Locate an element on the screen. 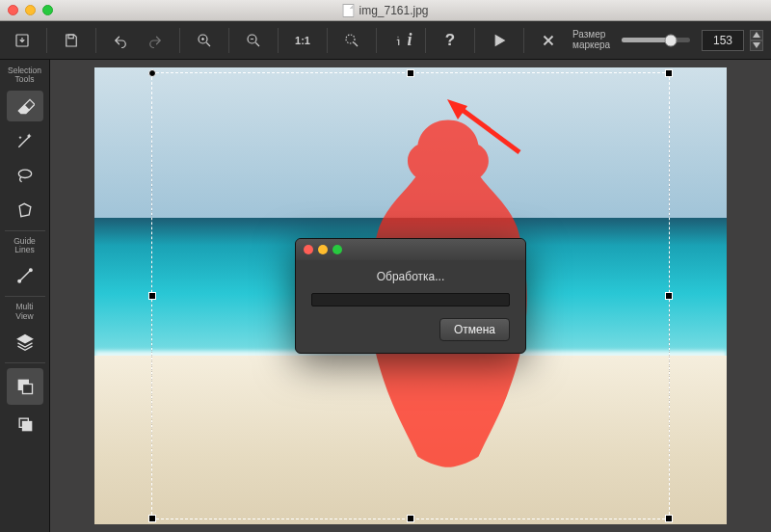 This screenshot has height=532, width=771. filename-label: img_7161.jpg is located at coordinates (393, 11).